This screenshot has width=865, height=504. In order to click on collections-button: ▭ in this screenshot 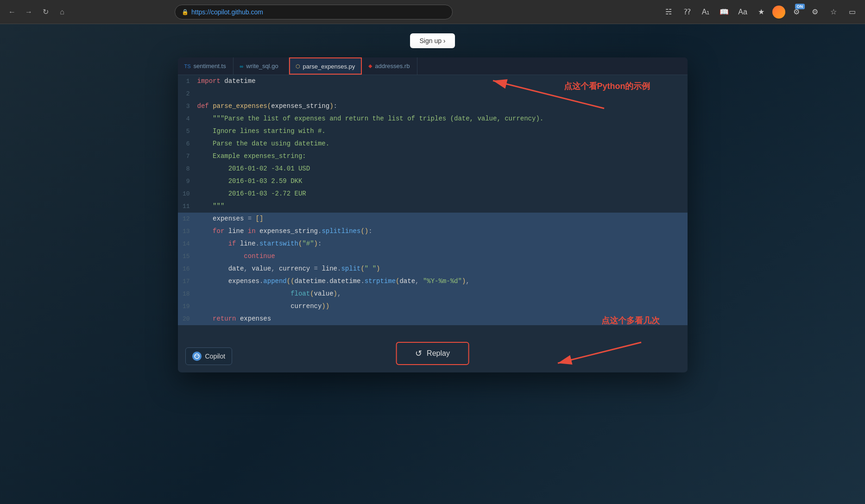, I will do `click(852, 12)`.